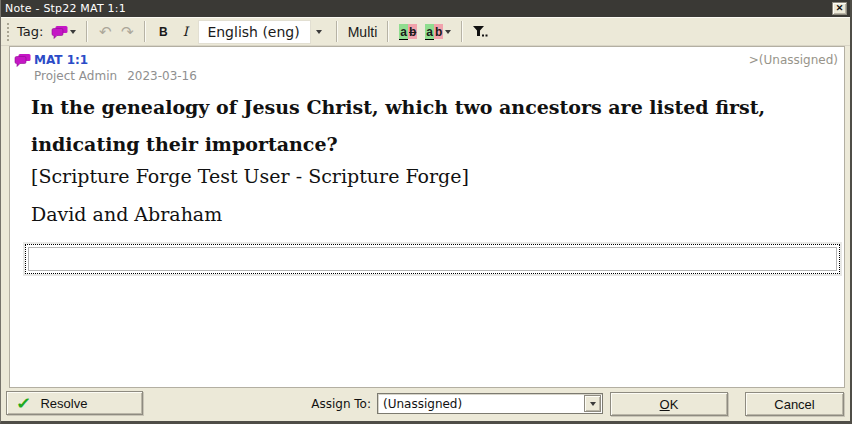 The height and width of the screenshot is (424, 852). What do you see at coordinates (840, 8) in the screenshot?
I see `close-button: ✕` at bounding box center [840, 8].